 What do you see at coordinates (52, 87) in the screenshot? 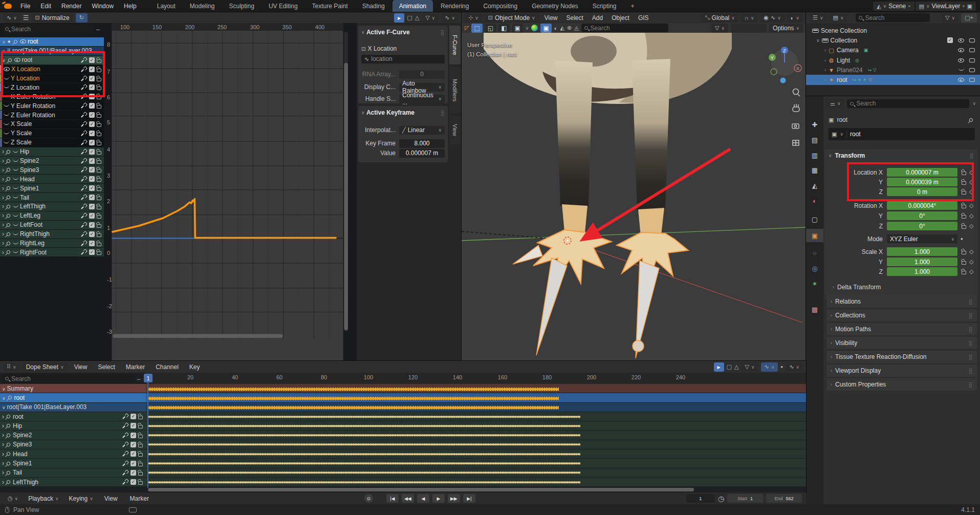
I see `graph-channel-row: ✦ ⠿ Z Location` at bounding box center [52, 87].